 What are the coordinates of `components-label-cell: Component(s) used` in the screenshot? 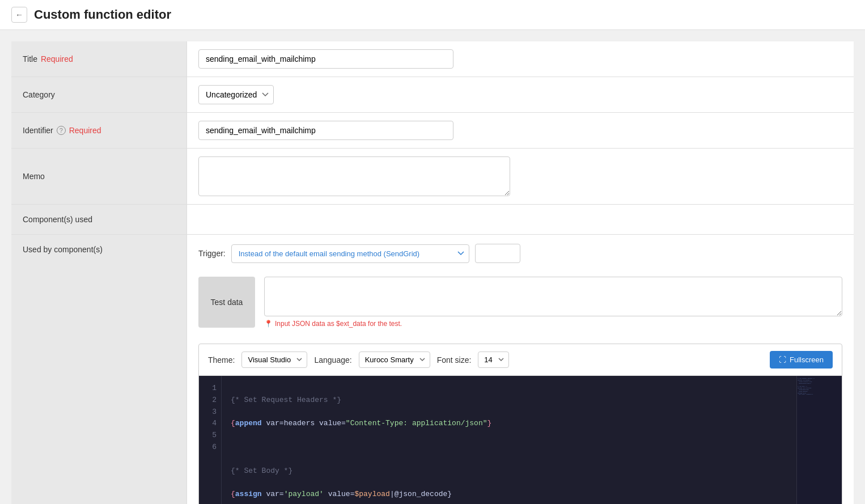 It's located at (99, 219).